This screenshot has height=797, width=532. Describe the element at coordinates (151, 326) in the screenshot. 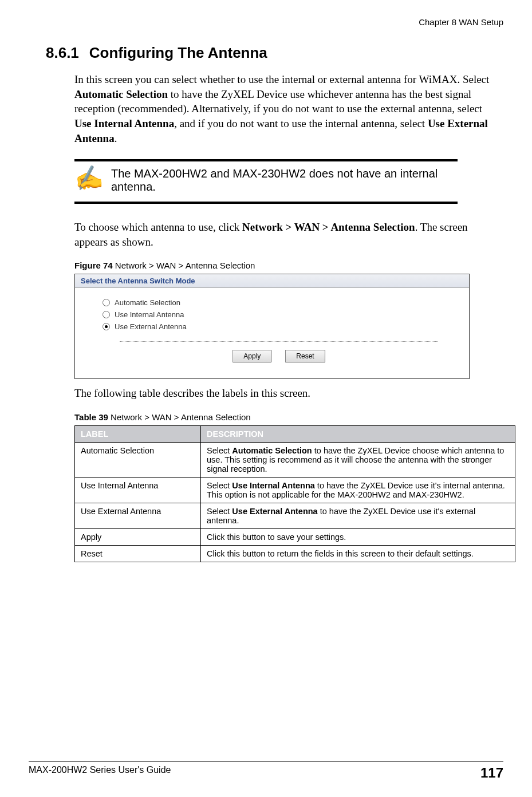

I see `radio-label: Use External Antenna` at that location.